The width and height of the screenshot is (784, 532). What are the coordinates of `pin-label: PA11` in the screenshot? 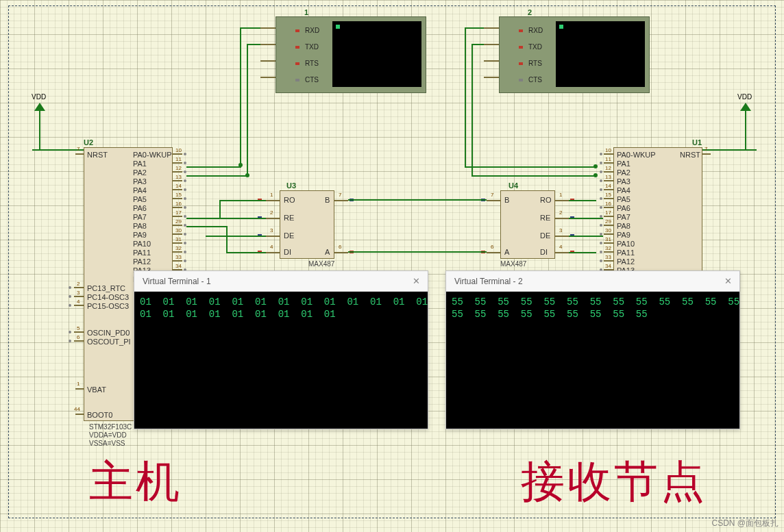 It's located at (151, 253).